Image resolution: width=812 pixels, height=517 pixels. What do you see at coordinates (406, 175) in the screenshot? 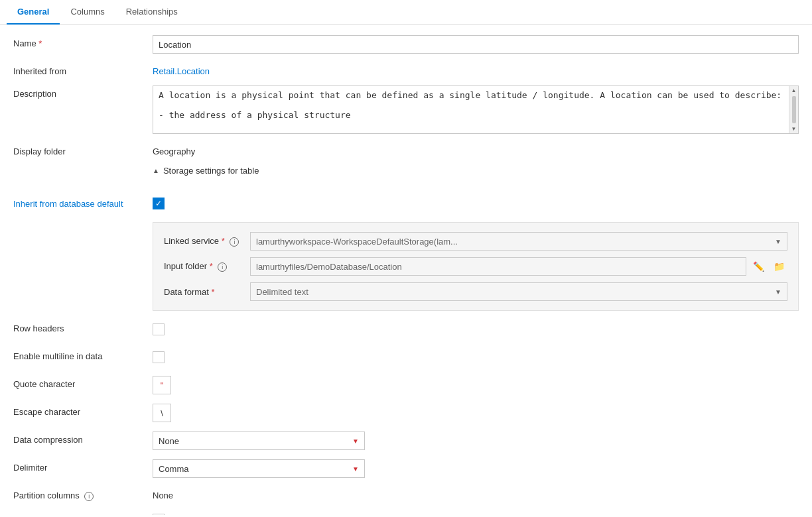
I see `storage-section-header-row: ▲ Storage settings for table` at bounding box center [406, 175].